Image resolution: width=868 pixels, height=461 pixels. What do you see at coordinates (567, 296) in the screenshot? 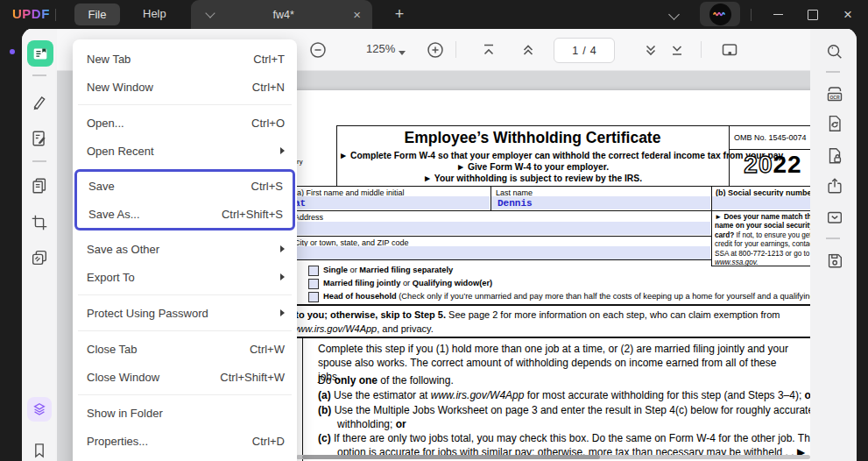
I see `checkbox-head-of-household-label: Head of household (Check only if you’re …` at bounding box center [567, 296].